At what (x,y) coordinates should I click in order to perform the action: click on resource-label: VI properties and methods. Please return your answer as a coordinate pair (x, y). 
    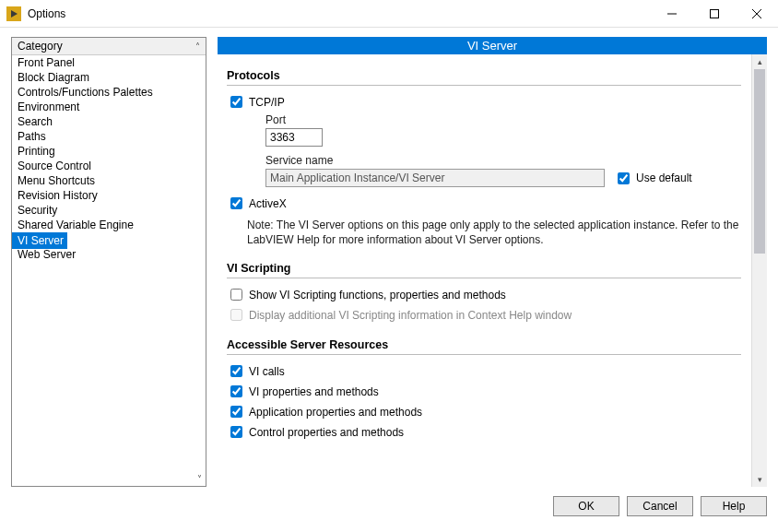
    Looking at the image, I should click on (313, 392).